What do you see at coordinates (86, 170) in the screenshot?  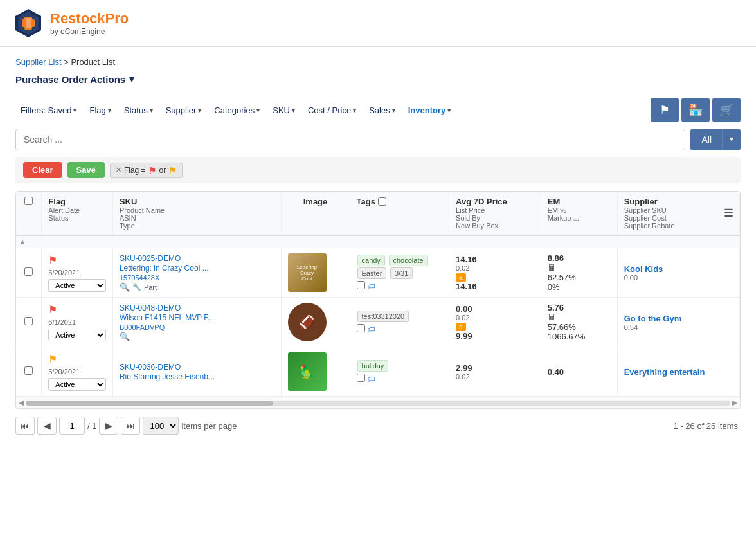 I see `save-button: Save` at bounding box center [86, 170].